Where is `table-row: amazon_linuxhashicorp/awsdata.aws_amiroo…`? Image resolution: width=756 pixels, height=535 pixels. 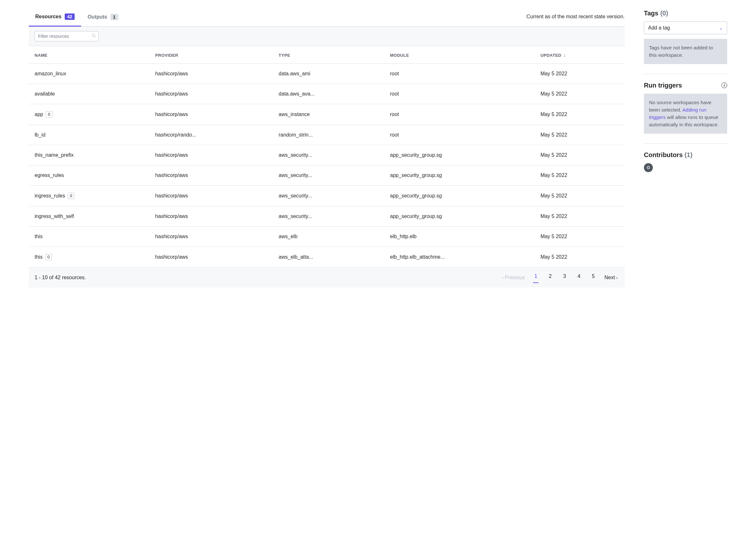
table-row: amazon_linuxhashicorp/awsdata.aws_amiroo… is located at coordinates (327, 74).